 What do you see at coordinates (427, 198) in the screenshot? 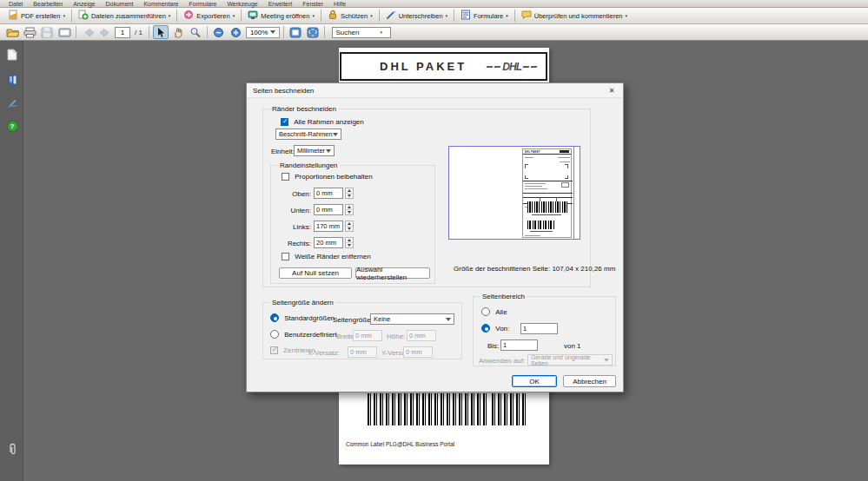
I see `crop-margins-group: Ränder beschneiden ✓ Alle Rahmen anzeige…` at bounding box center [427, 198].